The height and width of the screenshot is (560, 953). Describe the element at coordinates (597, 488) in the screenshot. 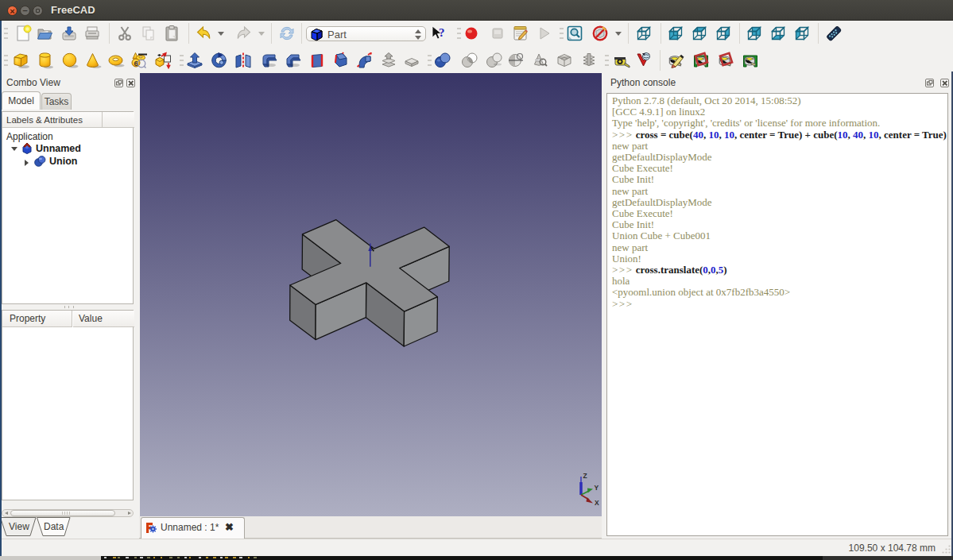

I see `svg-text: Y` at that location.